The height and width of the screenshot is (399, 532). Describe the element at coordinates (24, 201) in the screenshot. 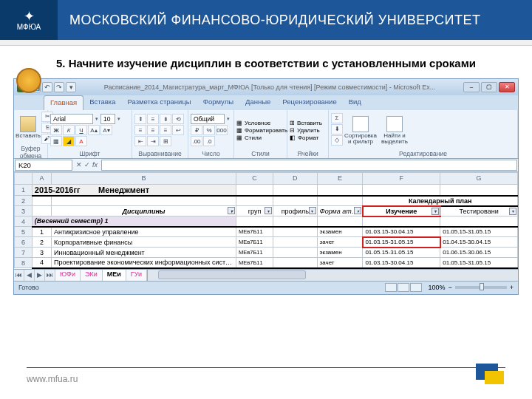

I see `row-header: 2` at that location.